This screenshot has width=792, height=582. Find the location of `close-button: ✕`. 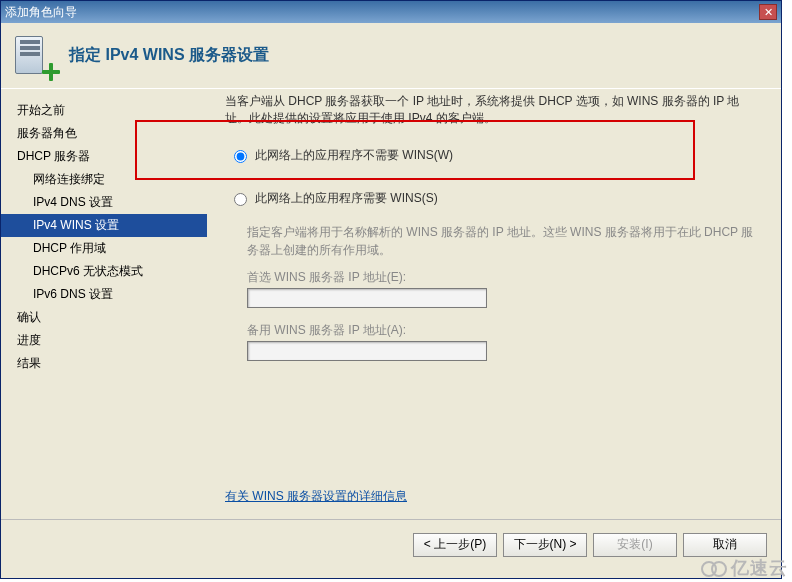

close-button: ✕ is located at coordinates (768, 12).